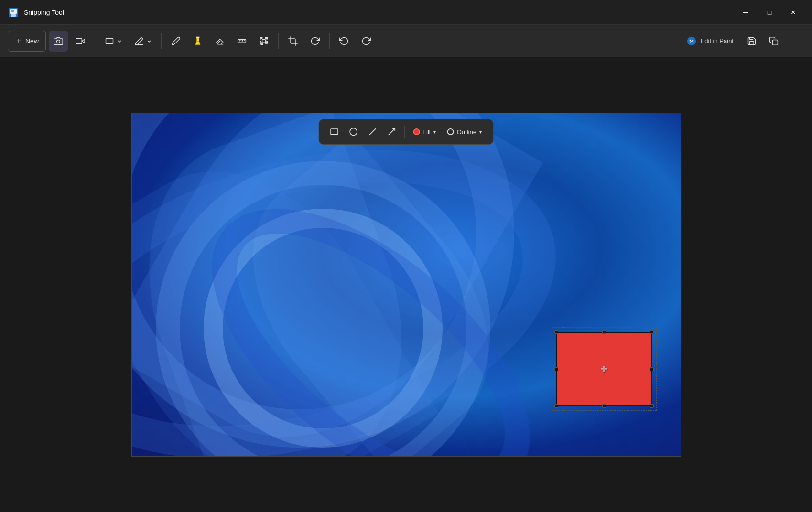 This screenshot has height=512, width=812. What do you see at coordinates (242, 41) in the screenshot?
I see `ruler-icon` at bounding box center [242, 41].